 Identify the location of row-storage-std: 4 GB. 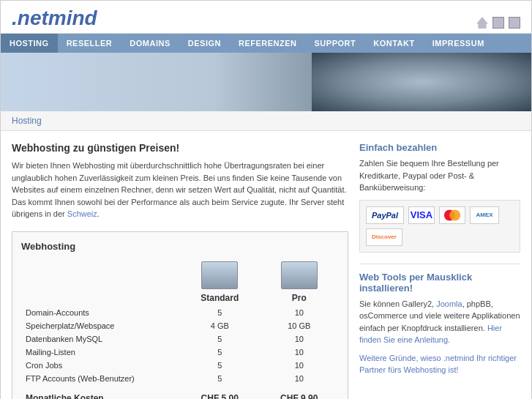
(220, 326).